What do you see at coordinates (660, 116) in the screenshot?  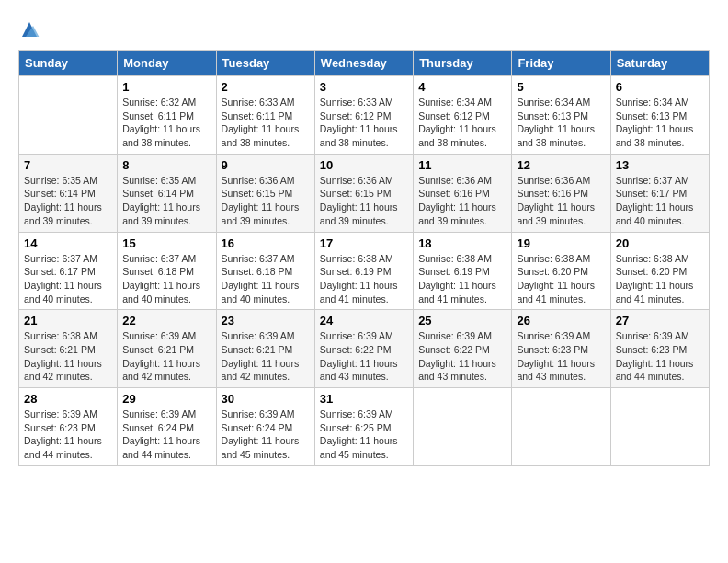 I see `calendar-cell: 6Sunrise: 6:34 AMSunset: 6:13 PMDaylight…` at bounding box center [660, 116].